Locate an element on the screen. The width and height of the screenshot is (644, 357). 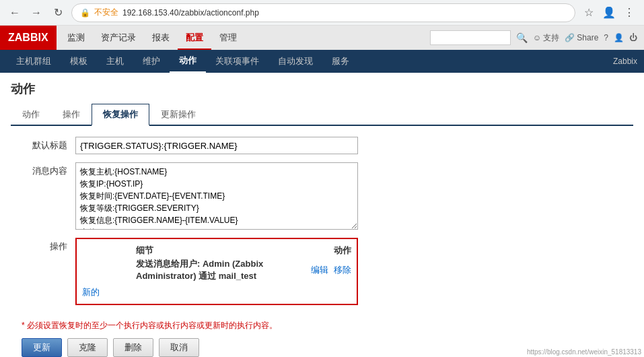
more-button: ⋮ is located at coordinates (629, 13).